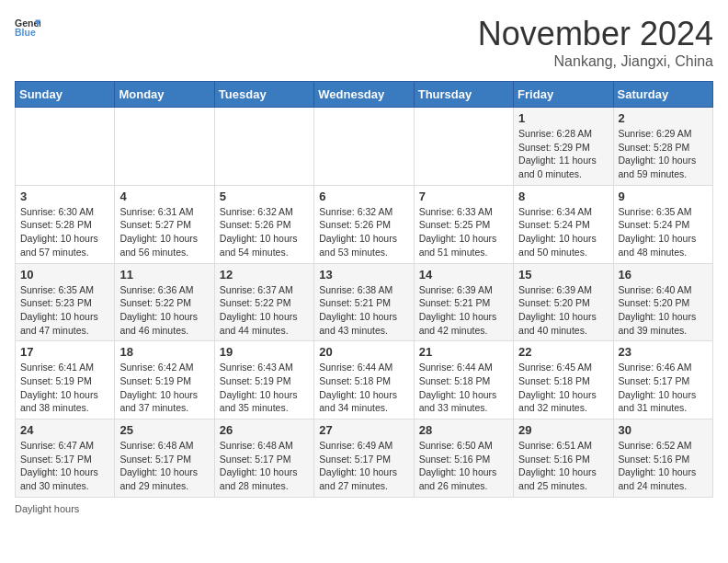  I want to click on weekday-header: Wednesday, so click(364, 95).